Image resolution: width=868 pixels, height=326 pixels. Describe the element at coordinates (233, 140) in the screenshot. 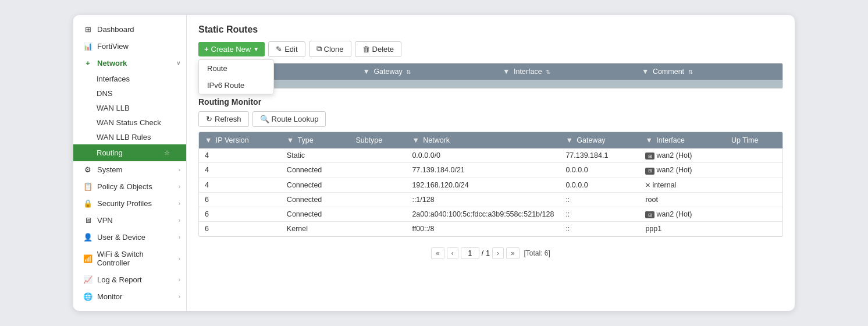

I see `ip-version-col-label: IP Version` at that location.